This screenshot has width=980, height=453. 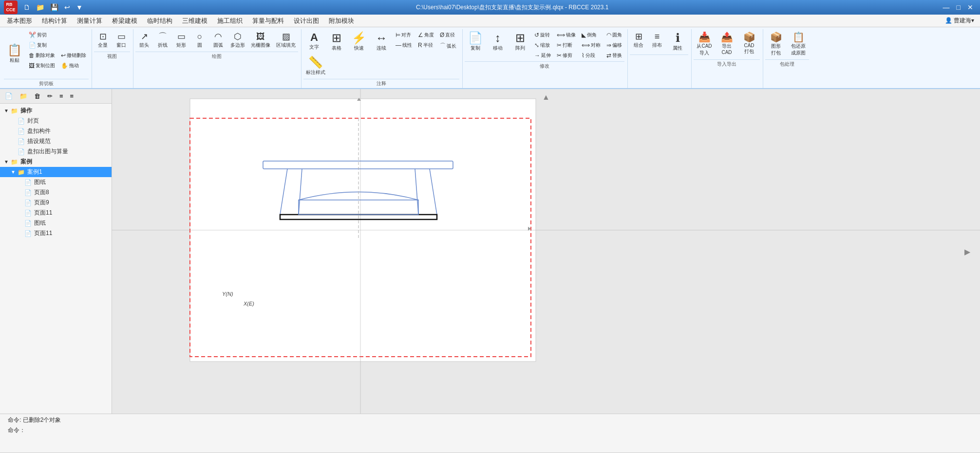 I want to click on move-button: ↕ 移动, so click(x=498, y=42).